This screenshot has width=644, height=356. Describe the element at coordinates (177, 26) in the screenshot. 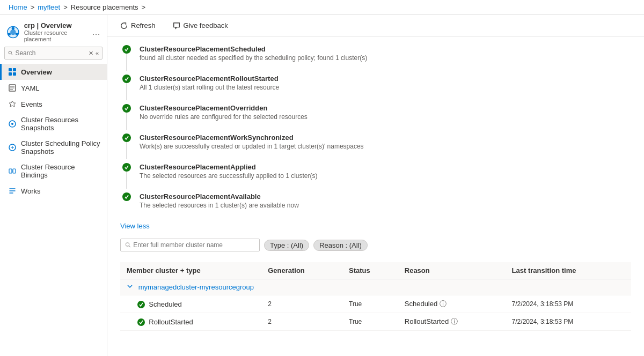

I see `feedback-icon` at that location.